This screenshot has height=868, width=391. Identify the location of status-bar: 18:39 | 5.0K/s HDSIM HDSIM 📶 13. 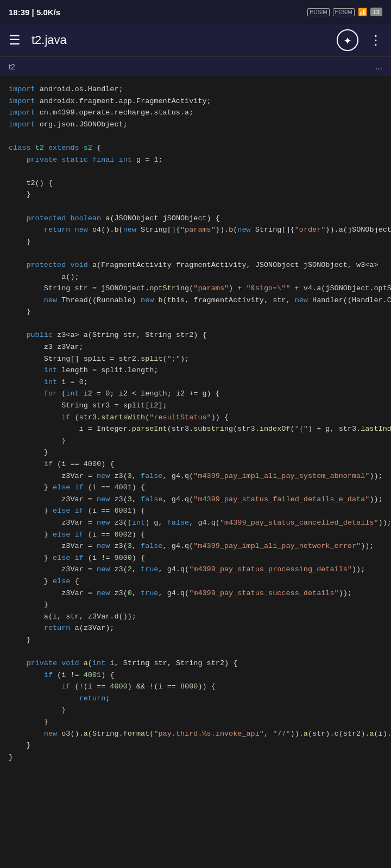
(195, 12).